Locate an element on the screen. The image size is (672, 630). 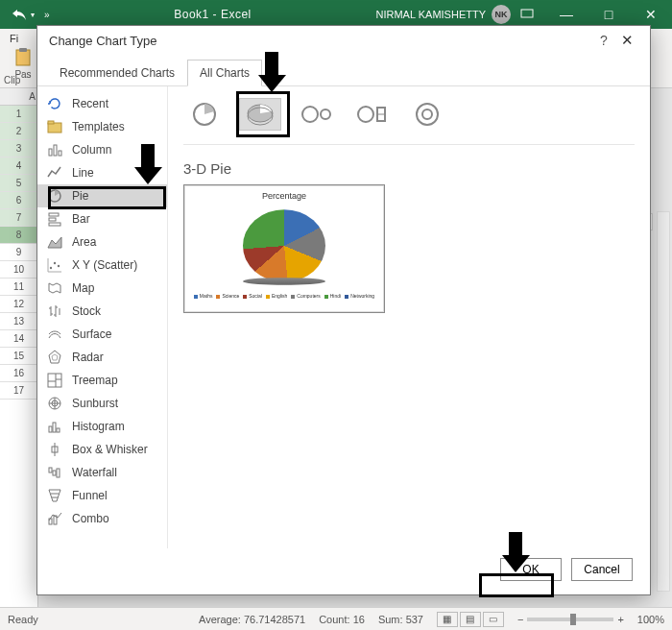
zoom-level: 100% is located at coordinates (651, 619).